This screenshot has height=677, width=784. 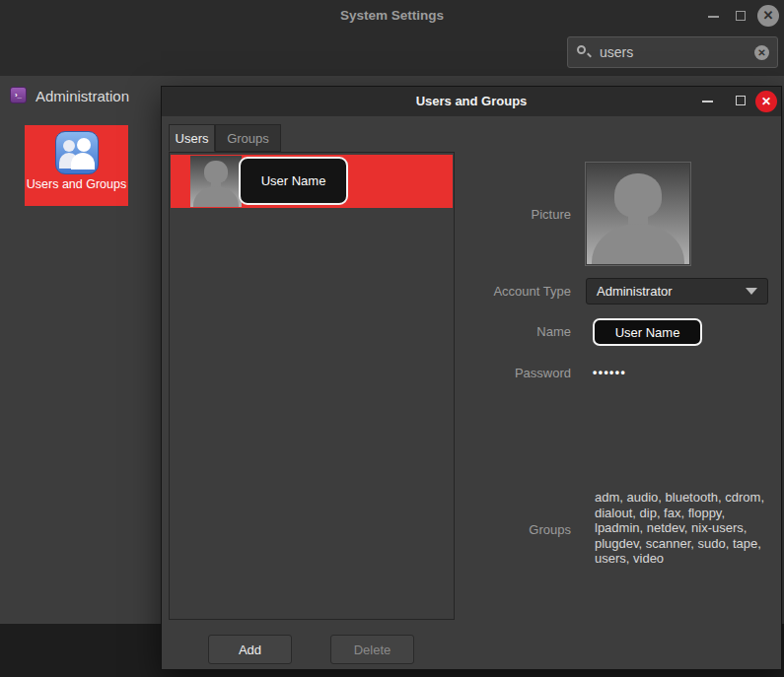 I want to click on chevron-down-icon, so click(x=751, y=292).